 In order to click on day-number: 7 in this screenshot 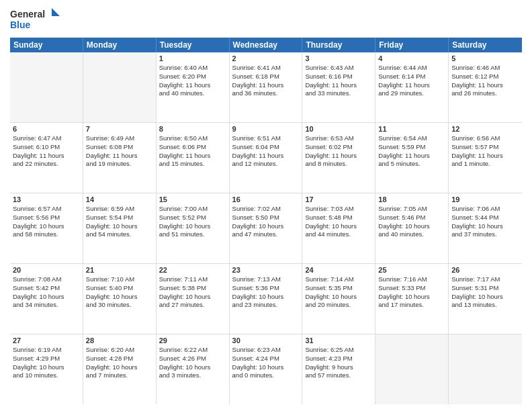, I will do `click(120, 129)`.